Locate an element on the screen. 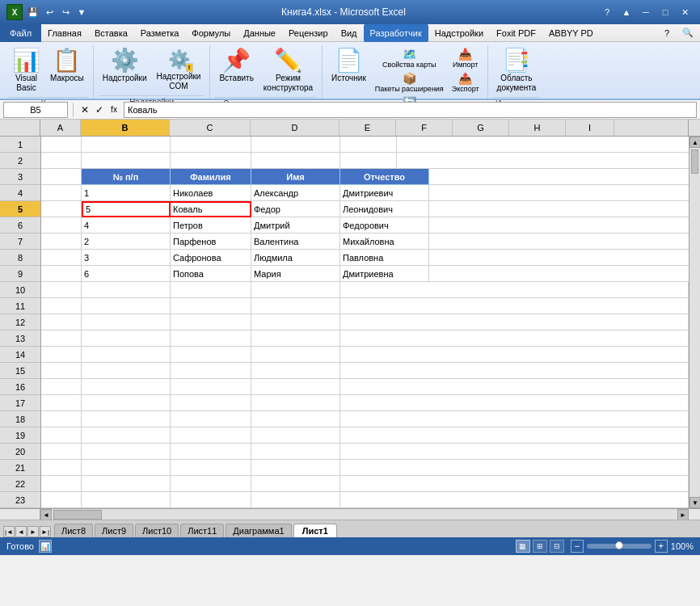 This screenshot has width=700, height=606. design-mode-button: ✏️ Режимконструктора is located at coordinates (288, 71).